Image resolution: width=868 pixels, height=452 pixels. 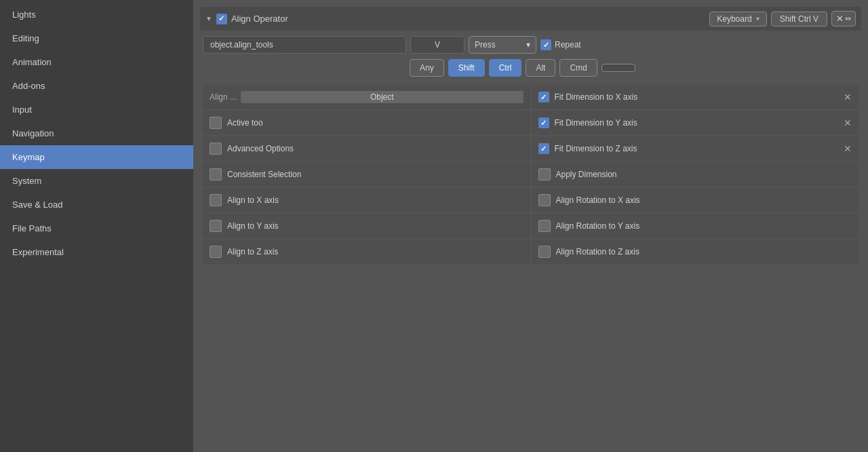 What do you see at coordinates (502, 45) in the screenshot?
I see `event-type-dropdown: Press ▾` at bounding box center [502, 45].